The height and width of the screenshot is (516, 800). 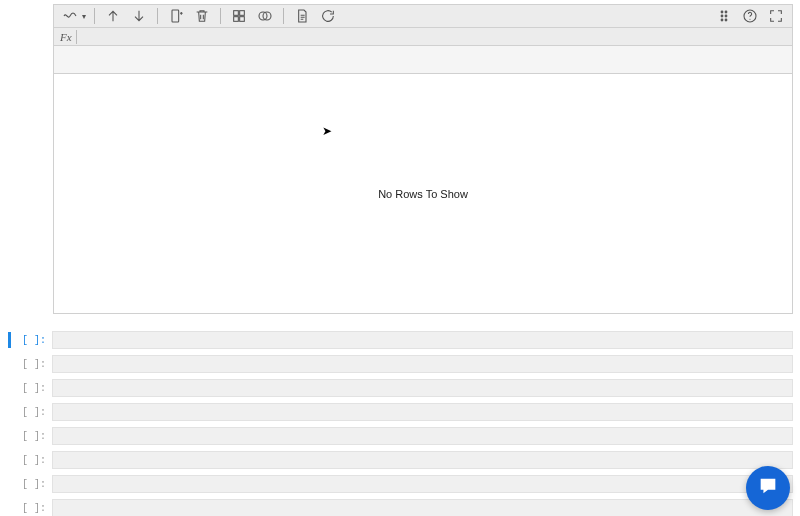 What do you see at coordinates (423, 37) in the screenshot?
I see `formula-bar: Fx` at bounding box center [423, 37].